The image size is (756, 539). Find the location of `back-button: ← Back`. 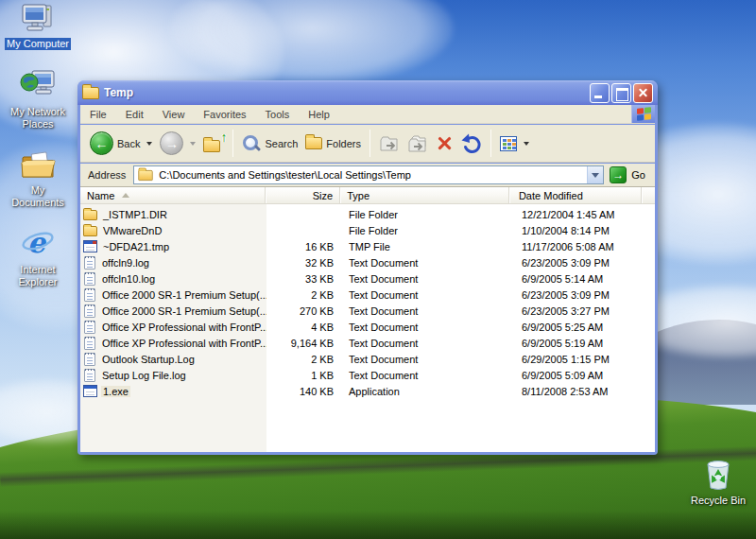

back-button: ← Back is located at coordinates (121, 144).